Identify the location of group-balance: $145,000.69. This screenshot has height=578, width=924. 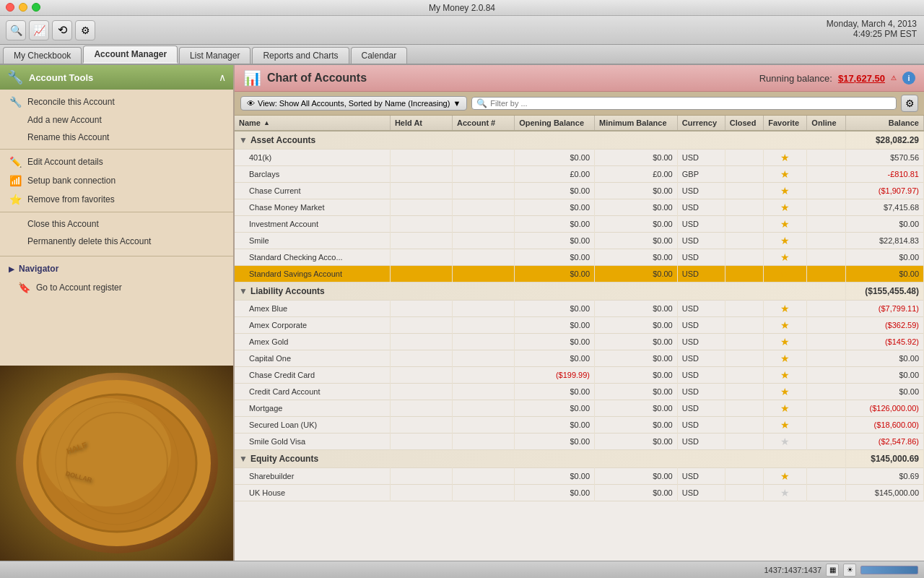
(885, 460).